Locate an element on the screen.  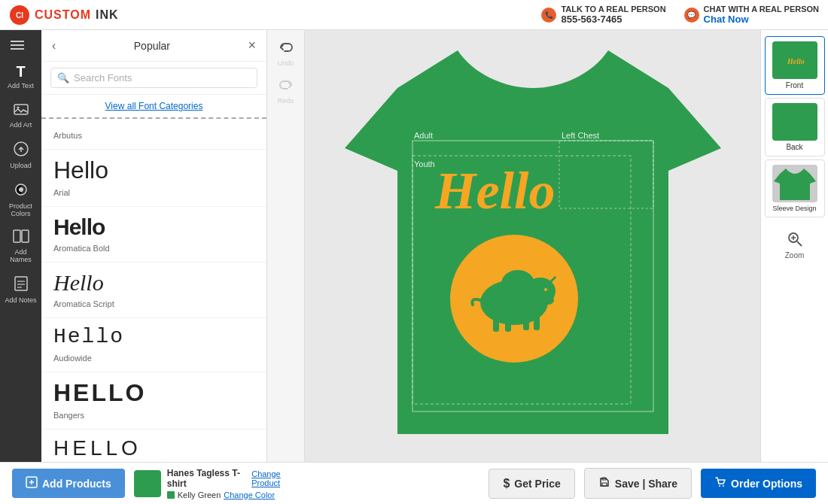
sleeve-thumbnail is located at coordinates (795, 184).